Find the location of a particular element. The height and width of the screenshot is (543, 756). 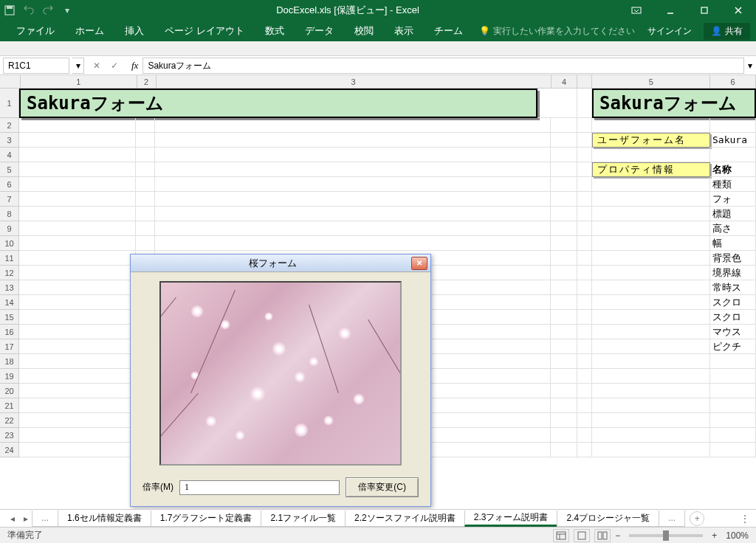

row-header: 2 is located at coordinates (10, 125).